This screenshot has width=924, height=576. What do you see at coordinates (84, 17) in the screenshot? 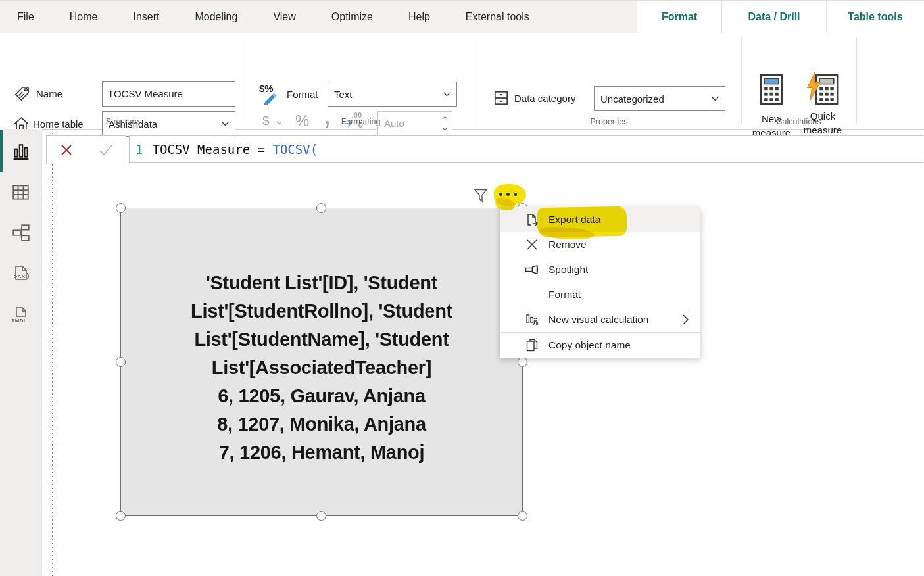
I see `tab-home: Home` at bounding box center [84, 17].